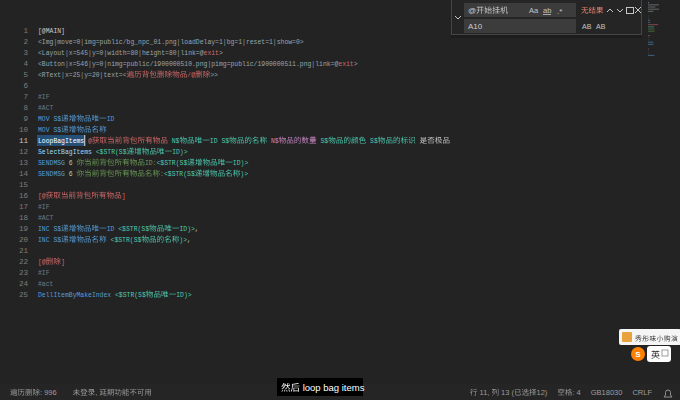  What do you see at coordinates (24, 185) in the screenshot?
I see `svg-text: 15` at bounding box center [24, 185].